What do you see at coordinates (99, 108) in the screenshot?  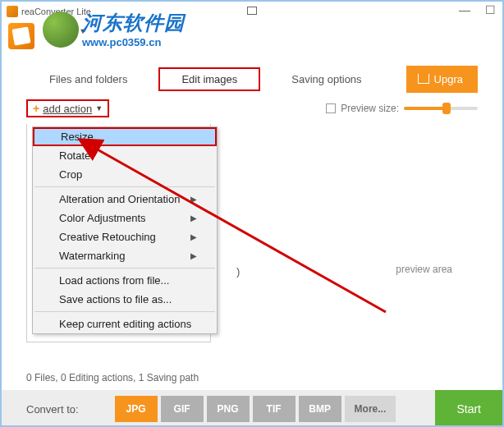 I see `chevron-down-icon: ▼` at bounding box center [99, 108].